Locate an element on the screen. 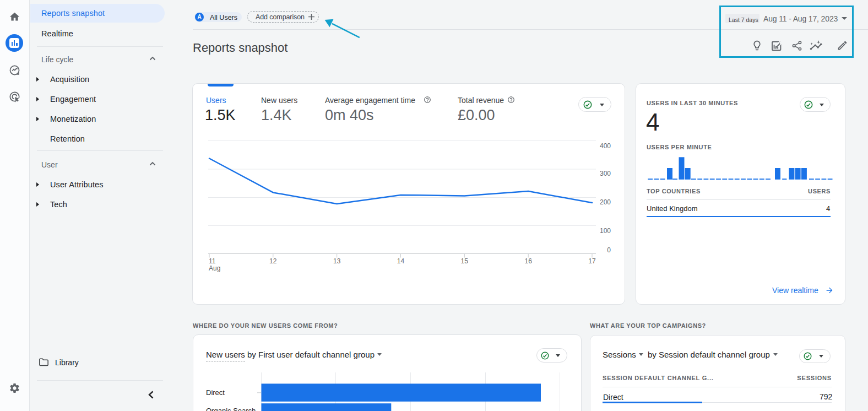  svg-text: 300 is located at coordinates (605, 174).